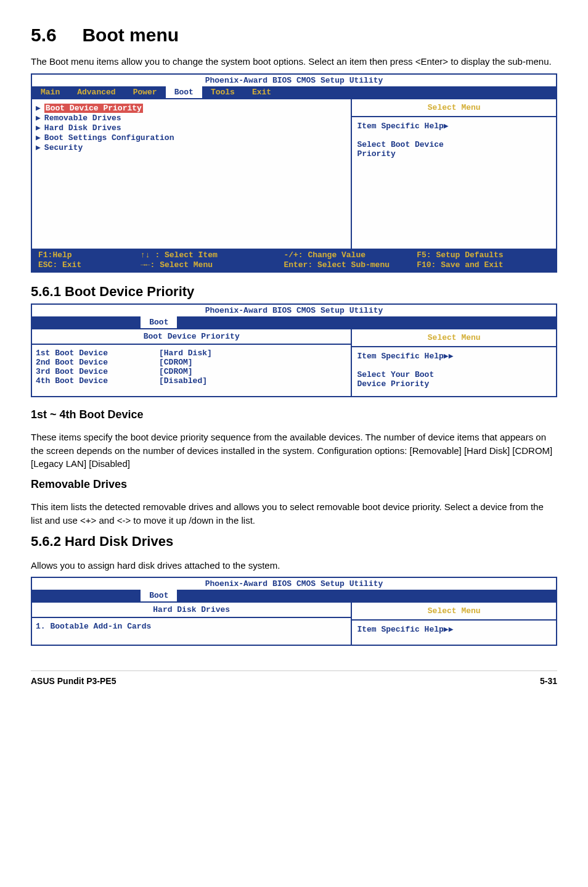  Describe the element at coordinates (350, 255) in the screenshot. I see `foot-change-value: -/+: Change Value` at that location.